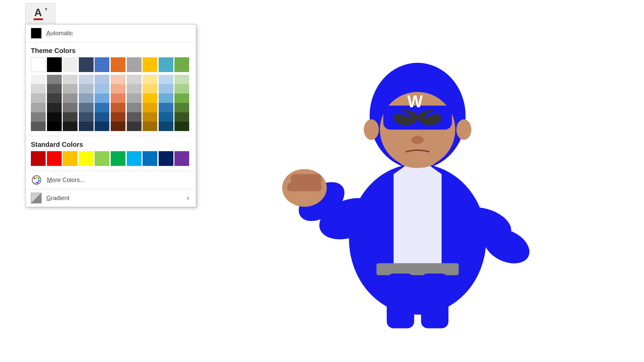 This screenshot has width=644, height=362. Describe the element at coordinates (111, 180) in the screenshot. I see `more-colors-option: More Colors...` at that location.